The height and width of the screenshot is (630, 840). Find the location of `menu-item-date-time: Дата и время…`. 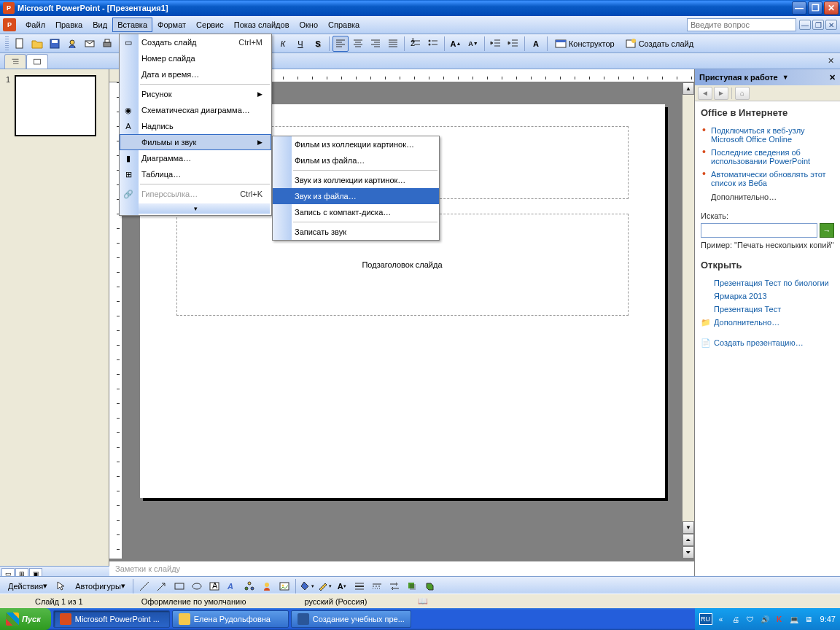

menu-item-date-time: Дата и время… is located at coordinates (195, 74).